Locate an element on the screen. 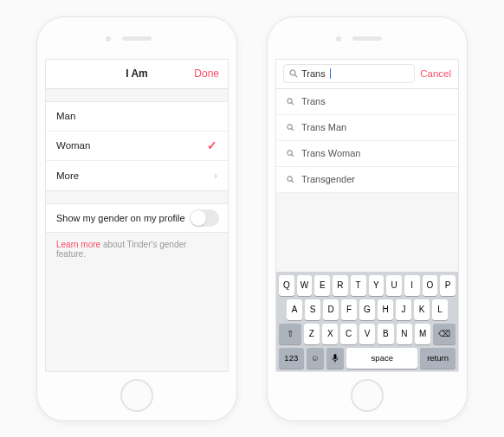  search-result: Trans Man is located at coordinates (367, 128).